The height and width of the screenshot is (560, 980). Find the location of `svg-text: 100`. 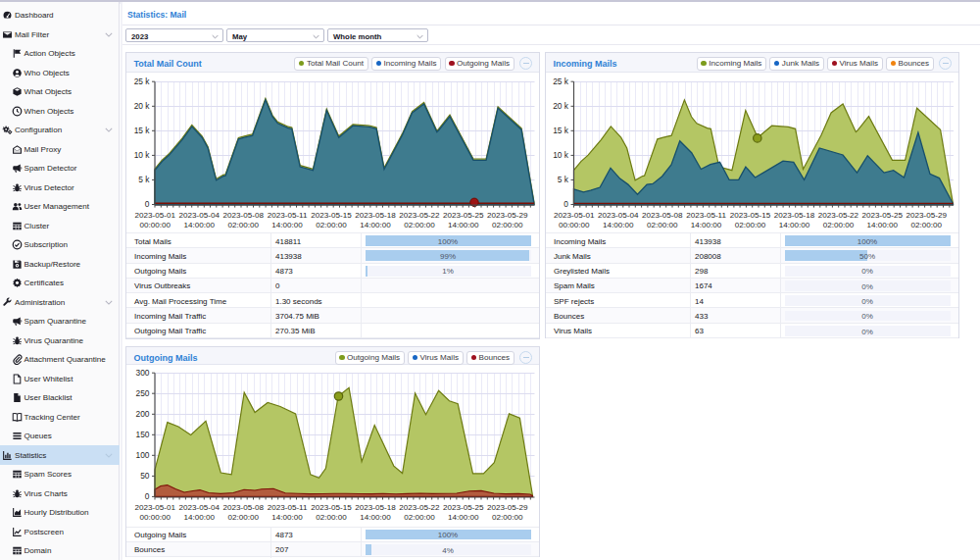

svg-text: 100 is located at coordinates (143, 455).